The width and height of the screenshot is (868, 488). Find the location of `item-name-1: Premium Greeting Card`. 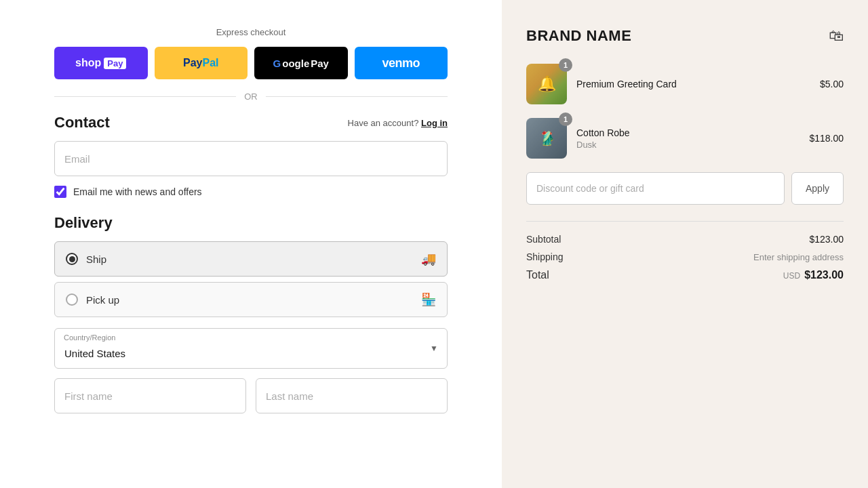

item-name-1: Premium Greeting Card is located at coordinates (693, 84).